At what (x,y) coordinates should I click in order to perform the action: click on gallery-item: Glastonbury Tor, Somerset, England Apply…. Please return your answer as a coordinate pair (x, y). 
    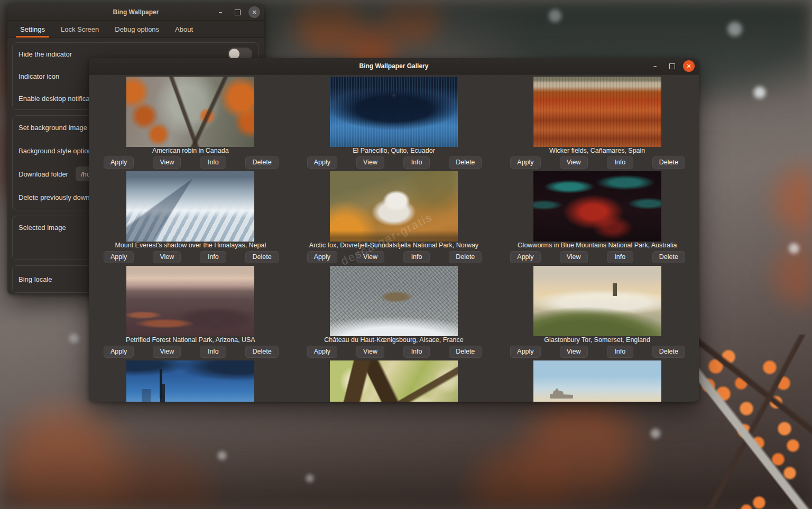
    Looking at the image, I should click on (597, 313).